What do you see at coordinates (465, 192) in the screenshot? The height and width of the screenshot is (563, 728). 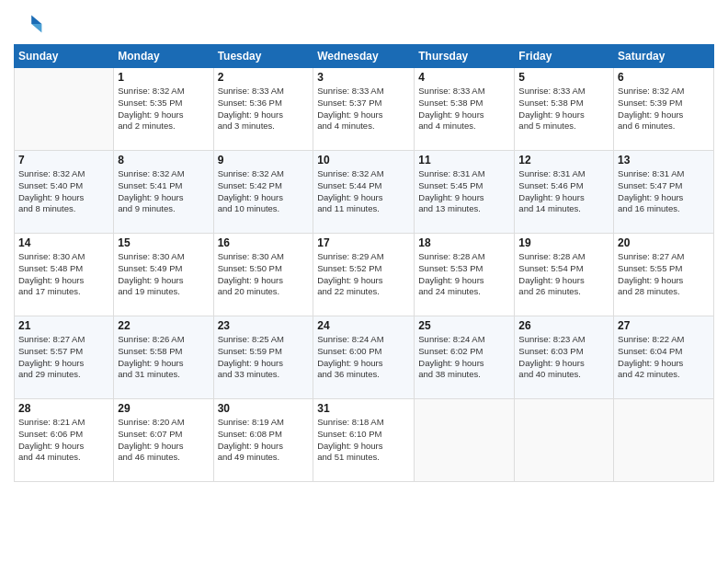 I see `day-cell: 11Sunrise: 8:31 AMSunset: 5:45 PMDayligh…` at bounding box center [465, 192].